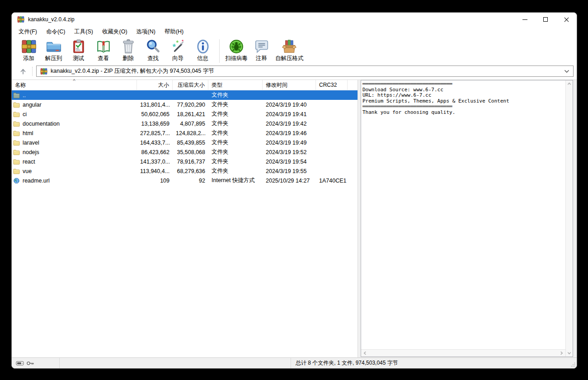 The height and width of the screenshot is (380, 588). Describe the element at coordinates (155, 85) in the screenshot. I see `column-header-size: 大小` at that location.